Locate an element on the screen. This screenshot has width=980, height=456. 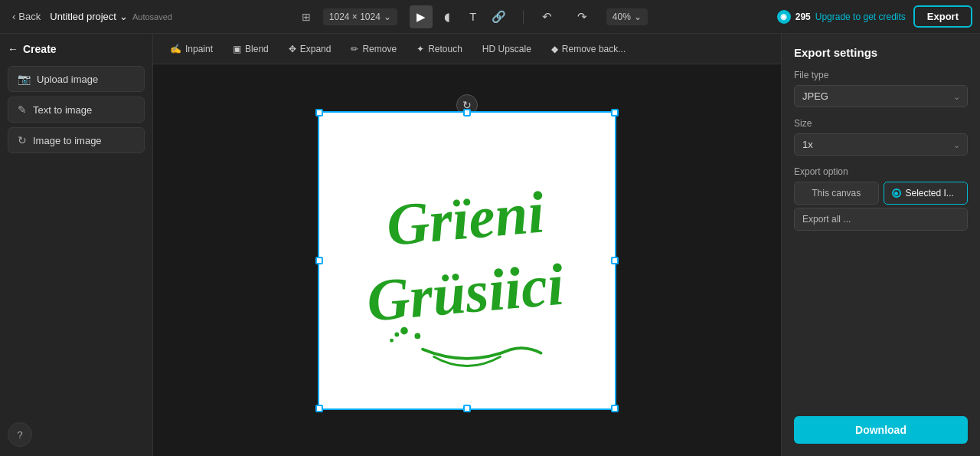
this-canvas-button: This canvas is located at coordinates (836, 193).